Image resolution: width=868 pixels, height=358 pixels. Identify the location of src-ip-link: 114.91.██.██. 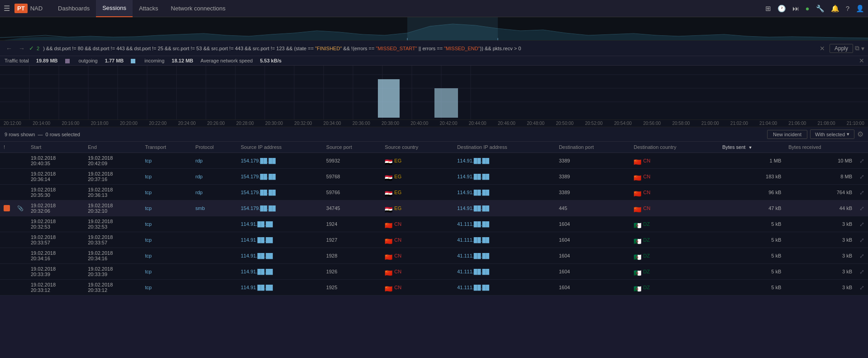
(257, 256).